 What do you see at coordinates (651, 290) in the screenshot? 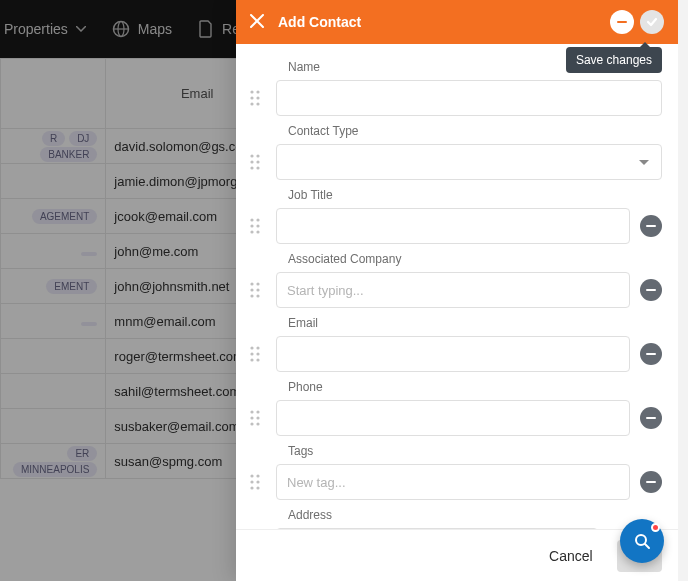
I see `remove-associated-company-button` at bounding box center [651, 290].